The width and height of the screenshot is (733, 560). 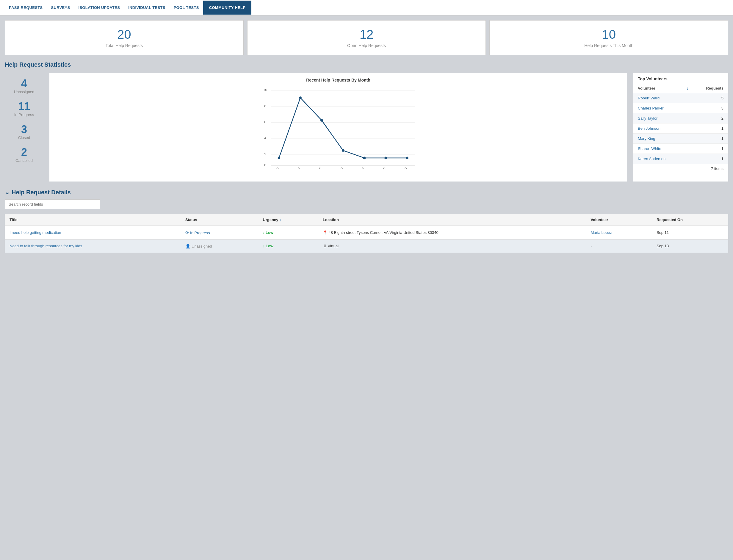 What do you see at coordinates (609, 35) in the screenshot?
I see `monthly-help-requests-number: 10` at bounding box center [609, 35].